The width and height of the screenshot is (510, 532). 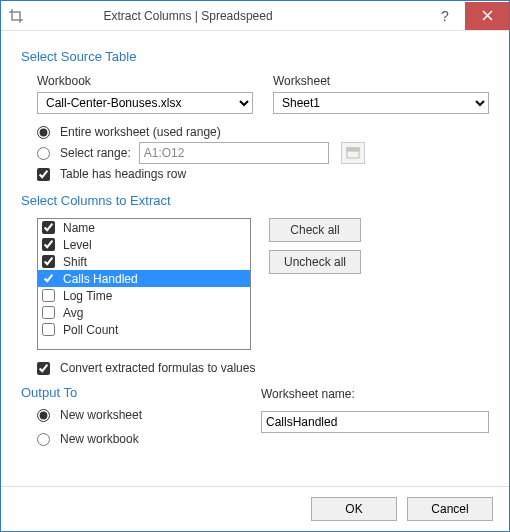 I want to click on workbook-select: Call-Center-Bonuses.xlsx, so click(x=145, y=103).